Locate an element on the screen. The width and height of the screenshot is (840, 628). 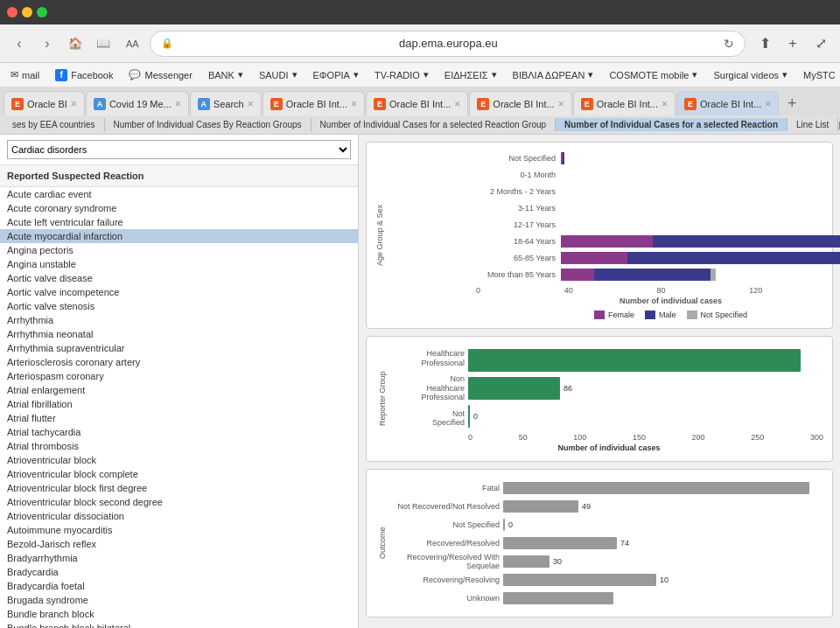
tab-label-2: Search is located at coordinates (229, 104).